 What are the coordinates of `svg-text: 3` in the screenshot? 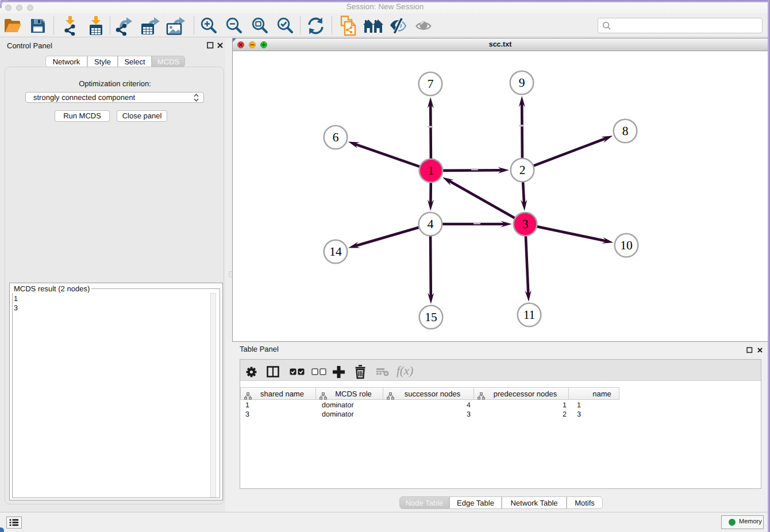 It's located at (525, 224).